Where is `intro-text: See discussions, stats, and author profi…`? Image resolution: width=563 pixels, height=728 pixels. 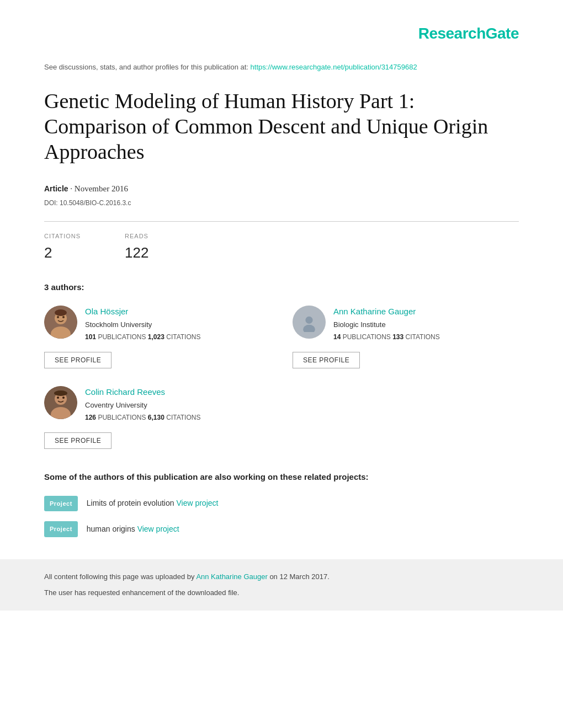 intro-text: See discussions, stats, and author profi… is located at coordinates (146, 67).